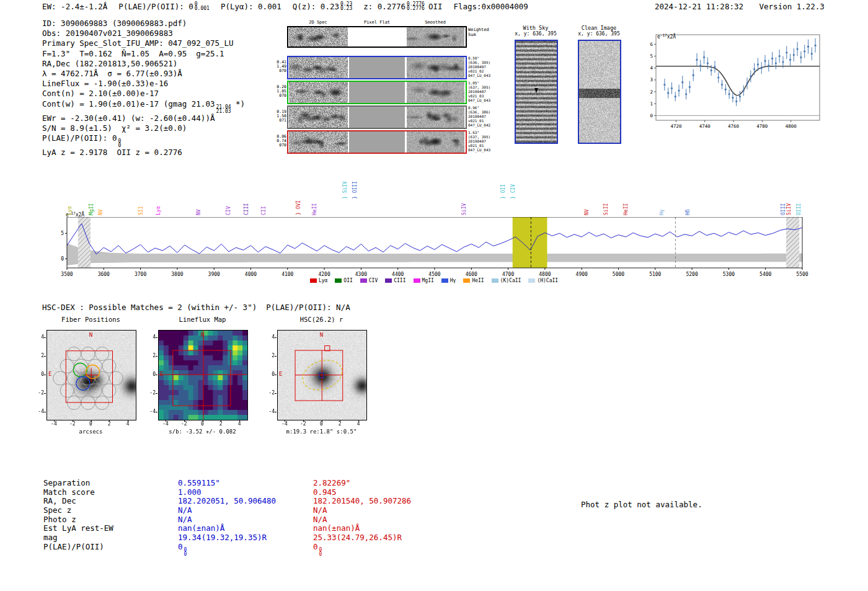 The height and width of the screenshot is (591, 868). Describe the element at coordinates (144, 118) in the screenshot. I see `info-line: EWr = -2.30(±0.41) (w: -2.60(±0.44))Å` at that location.